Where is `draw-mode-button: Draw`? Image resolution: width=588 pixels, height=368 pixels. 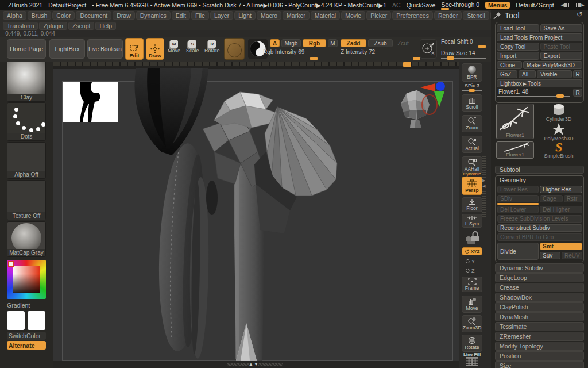
draw-mode-button: Draw is located at coordinates (155, 49).